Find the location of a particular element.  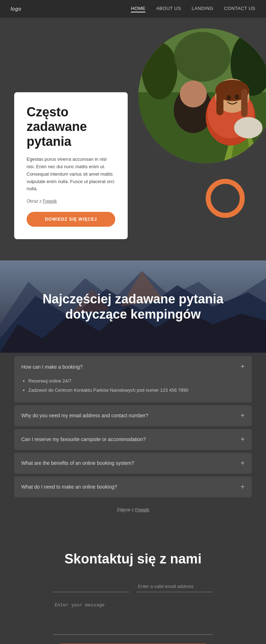

name-input is located at coordinates (92, 587).